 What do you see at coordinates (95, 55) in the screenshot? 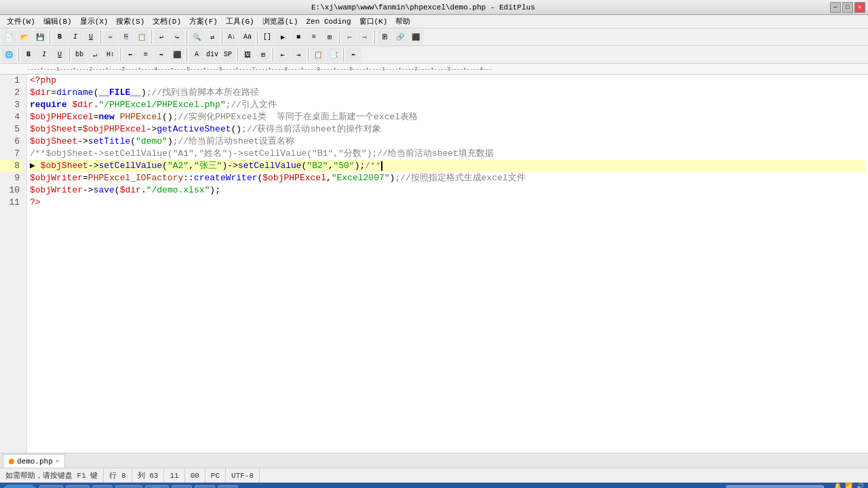
I see `tb2-outdent: ↵` at bounding box center [95, 55].